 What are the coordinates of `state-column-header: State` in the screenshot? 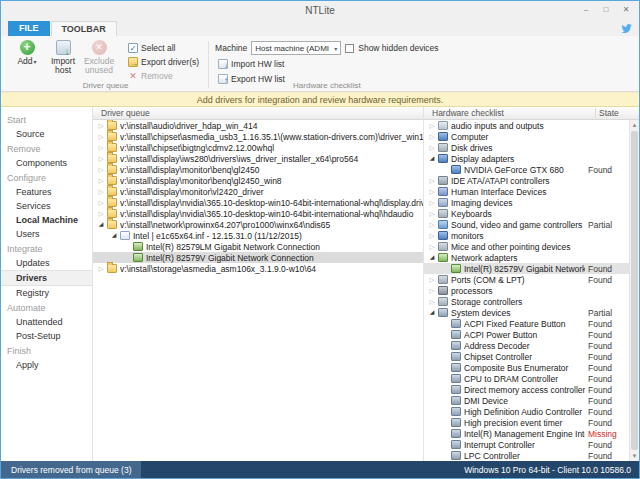 It's located at (617, 113).